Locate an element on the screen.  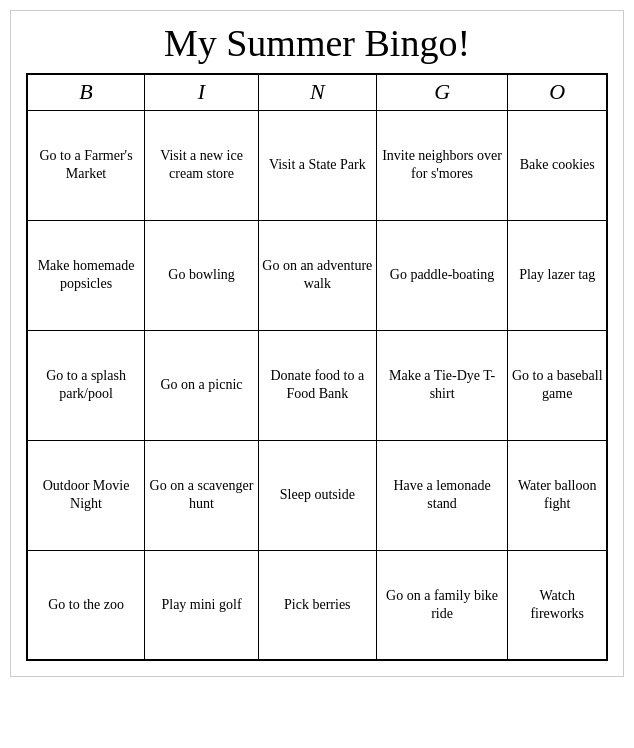
table-row: Go to a Farmer's MarketVisit a new ice c… is located at coordinates (317, 165).